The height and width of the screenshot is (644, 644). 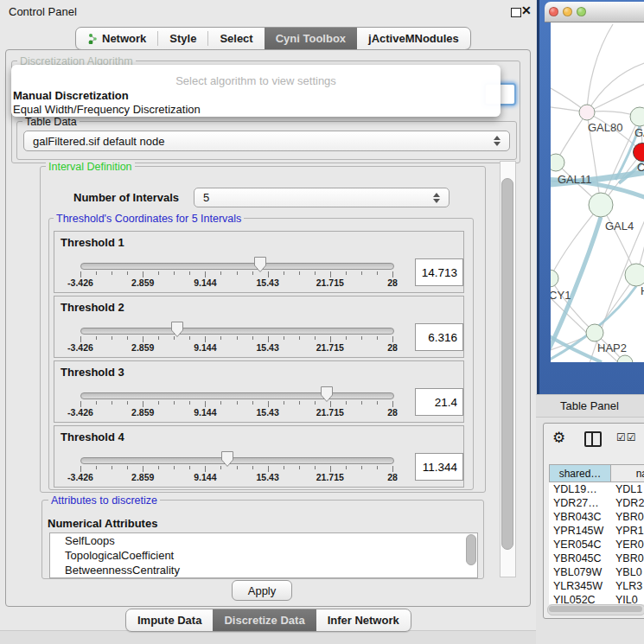 I want to click on network-graph: GAL80GACGAL11GAL4GCY1HHAP2, so click(x=591, y=197).